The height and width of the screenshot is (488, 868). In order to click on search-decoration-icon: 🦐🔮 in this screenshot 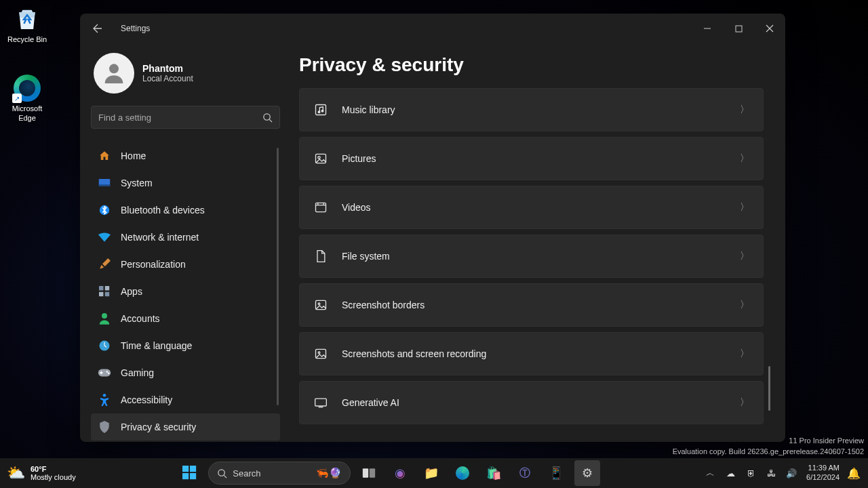, I will do `click(329, 473)`.